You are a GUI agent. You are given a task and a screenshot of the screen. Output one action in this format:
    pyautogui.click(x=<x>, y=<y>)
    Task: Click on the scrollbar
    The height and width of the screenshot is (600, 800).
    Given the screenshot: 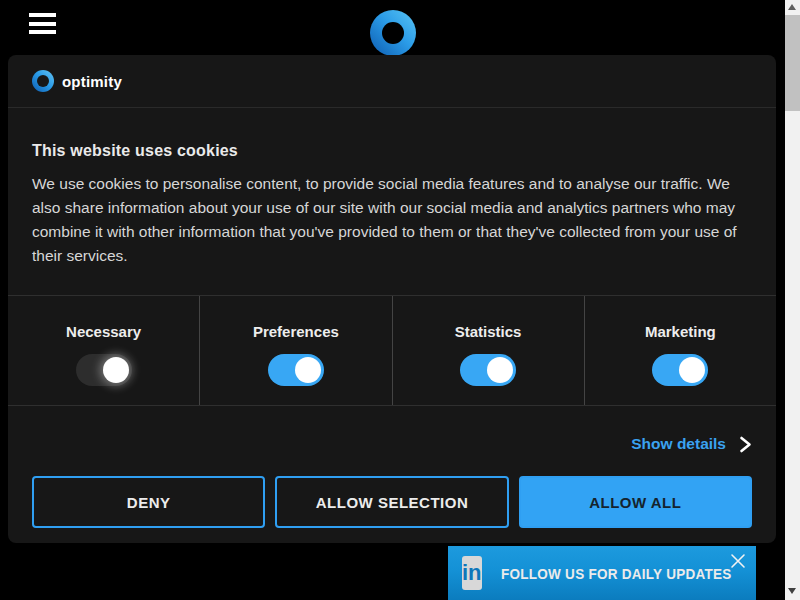 What is the action you would take?
    pyautogui.click(x=792, y=300)
    